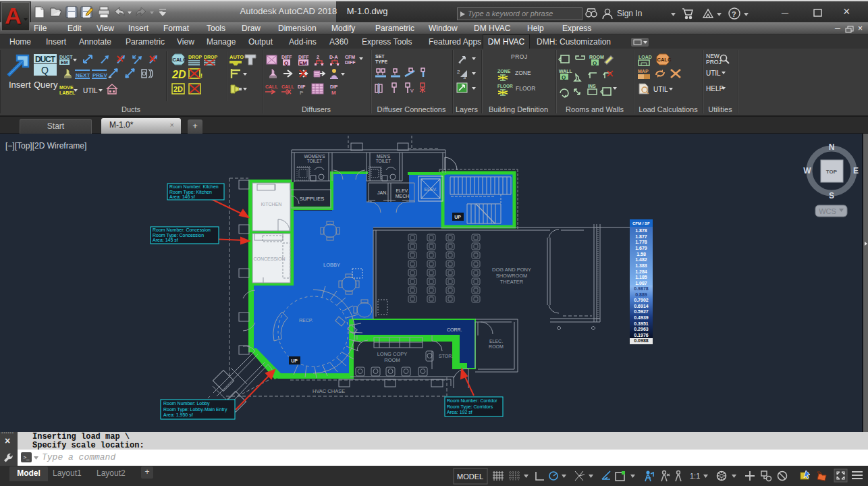 The image size is (868, 486). I want to click on svg-text: Room Number: Lobby, so click(186, 404).